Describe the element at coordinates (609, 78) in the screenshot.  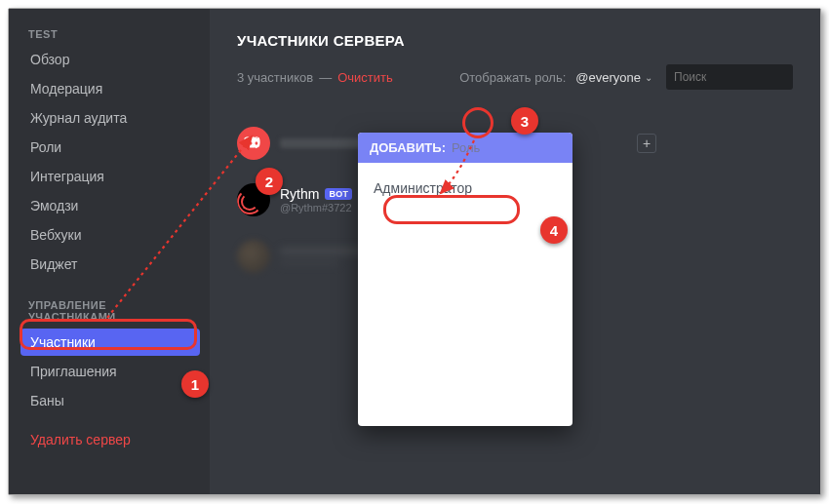
I see `role-filter-value: @everyone` at that location.